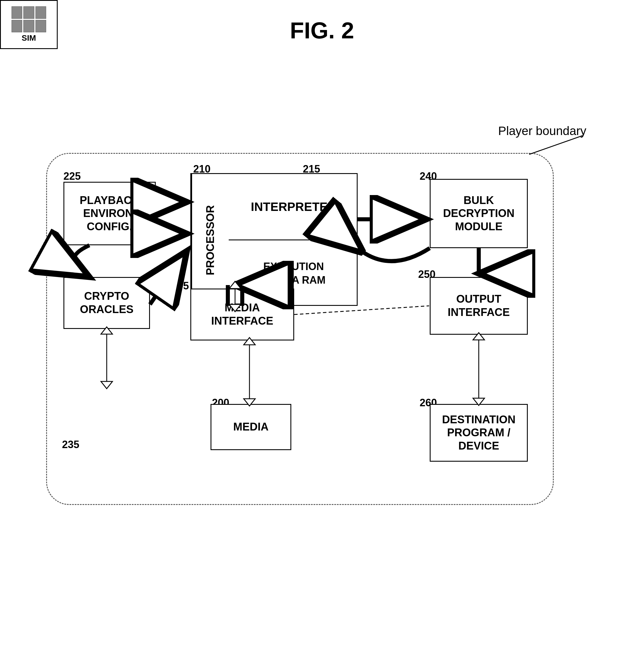  Describe the element at coordinates (210, 240) in the screenshot. I see `processor-label: PROCESSOR` at that location.